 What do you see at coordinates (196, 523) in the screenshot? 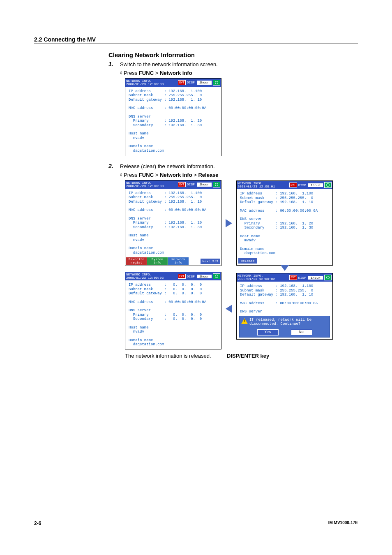
I see `page-footer: 2-6 IM MV1000-17E` at bounding box center [196, 523].